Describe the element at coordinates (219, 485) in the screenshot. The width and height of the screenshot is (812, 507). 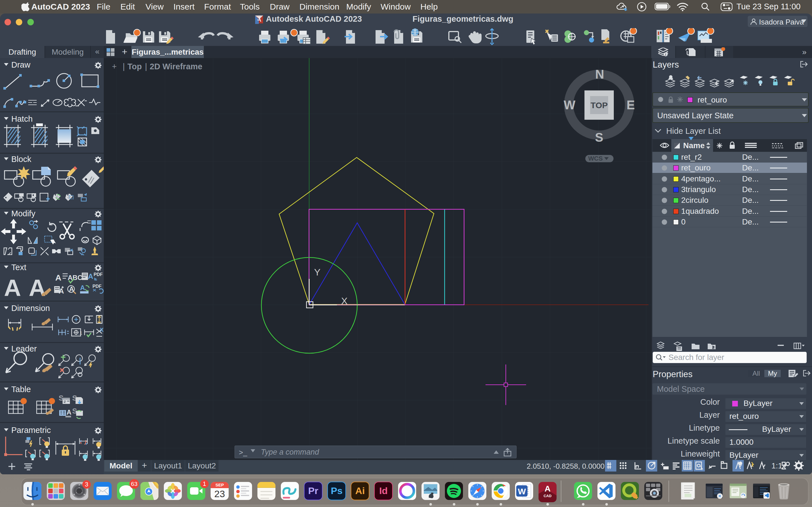
I see `svg-text: SEP` at that location.